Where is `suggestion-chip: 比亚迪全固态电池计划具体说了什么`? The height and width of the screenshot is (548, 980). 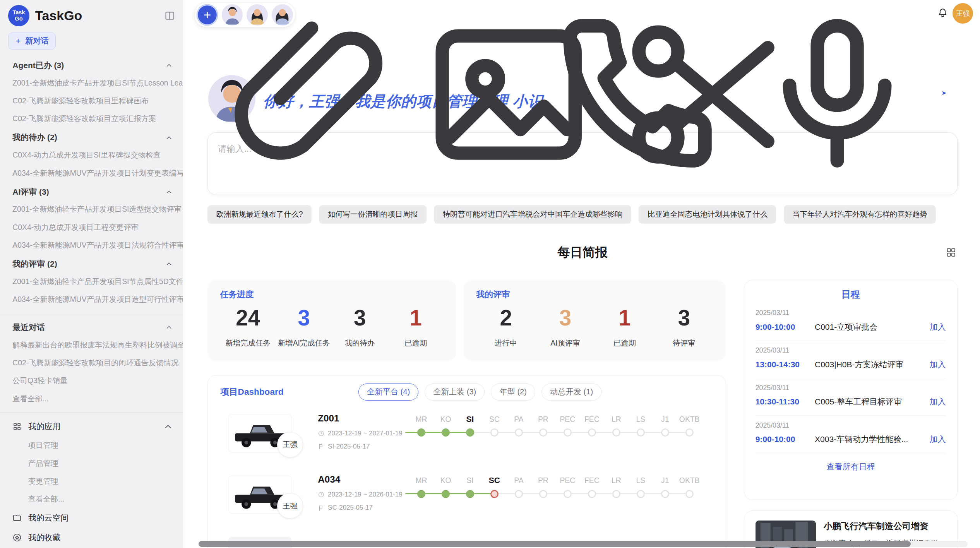 suggestion-chip: 比亚迪全固态电池计划具体说了什么 is located at coordinates (708, 214).